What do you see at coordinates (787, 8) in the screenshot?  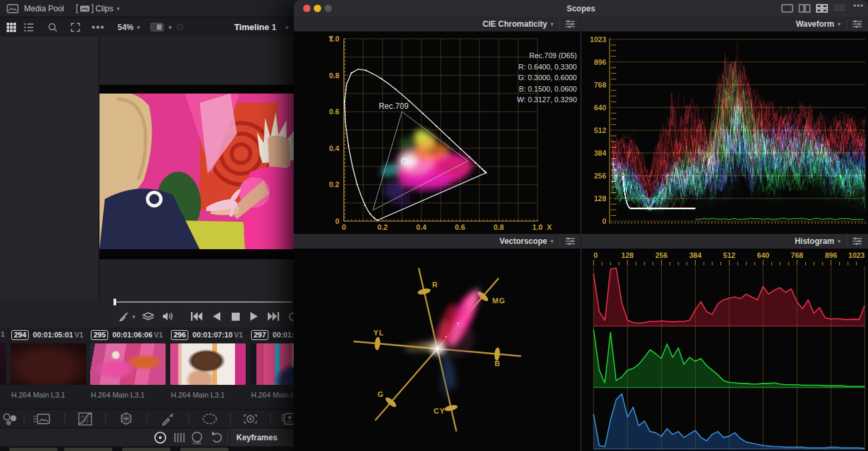 I see `single-view-icon` at bounding box center [787, 8].